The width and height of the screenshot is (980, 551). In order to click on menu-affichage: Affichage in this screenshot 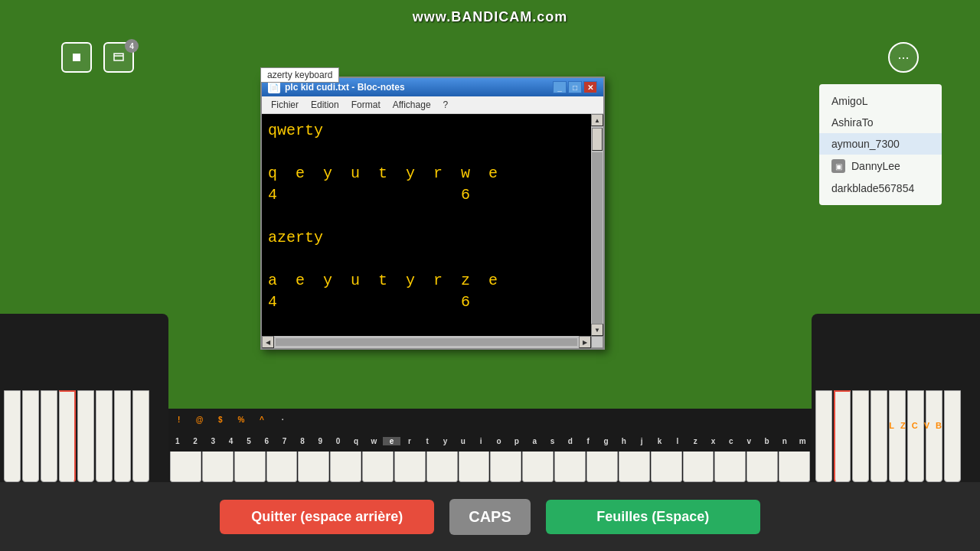, I will do `click(412, 105)`.